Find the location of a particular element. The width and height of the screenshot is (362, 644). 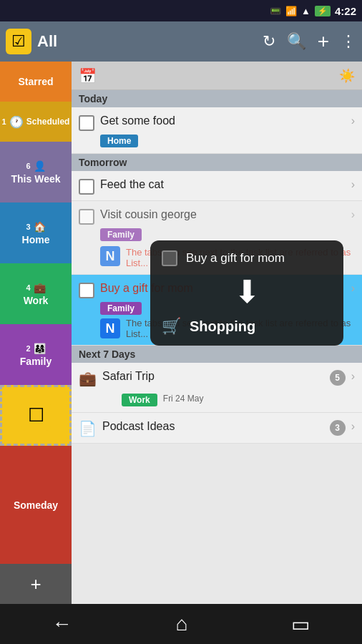

chevron-safari: › is located at coordinates (353, 376).